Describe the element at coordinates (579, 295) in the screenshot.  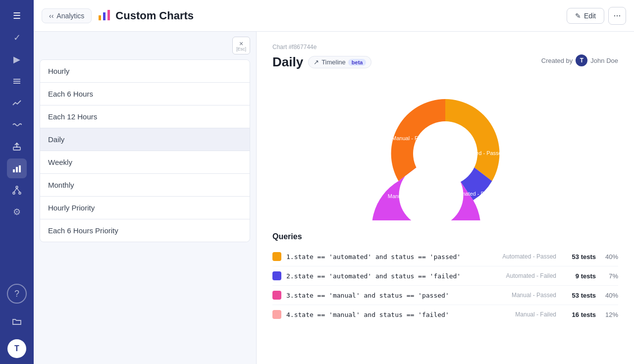
I see `query-count-2: 53 tests` at that location.